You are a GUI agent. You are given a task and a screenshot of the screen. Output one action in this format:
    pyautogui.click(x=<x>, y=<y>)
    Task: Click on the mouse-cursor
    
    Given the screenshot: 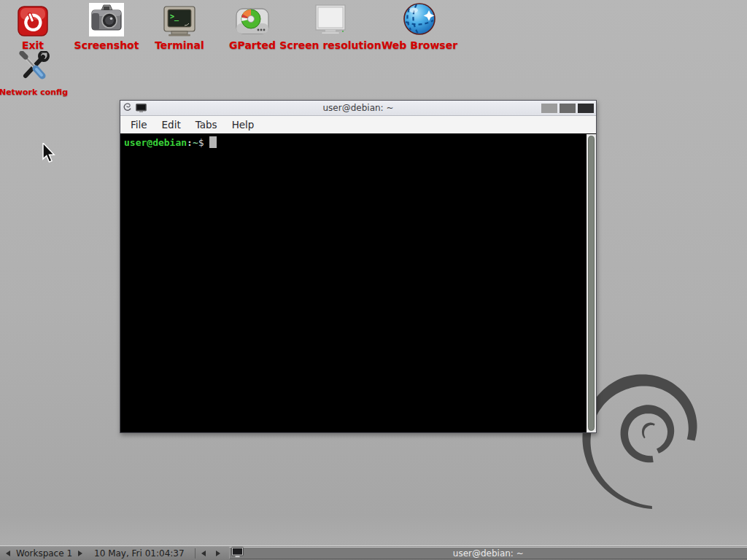 What is the action you would take?
    pyautogui.click(x=49, y=153)
    